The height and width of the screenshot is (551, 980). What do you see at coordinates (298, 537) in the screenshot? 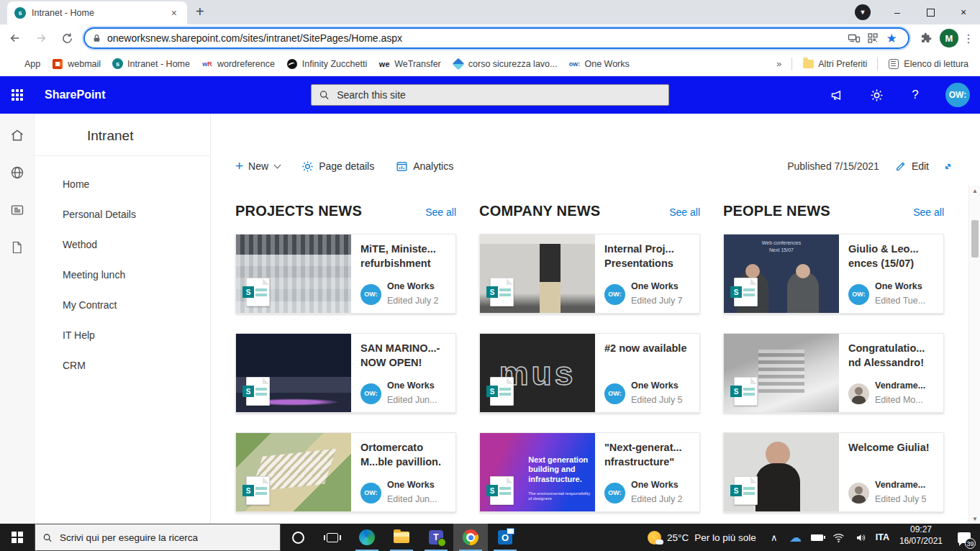
I see `cortana-button` at bounding box center [298, 537].